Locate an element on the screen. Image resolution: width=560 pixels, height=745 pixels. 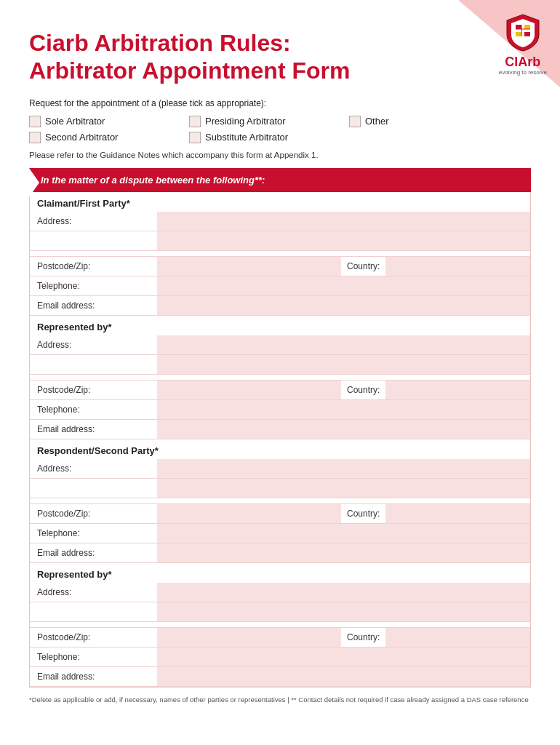
claimant-postcode-input is located at coordinates (249, 266).